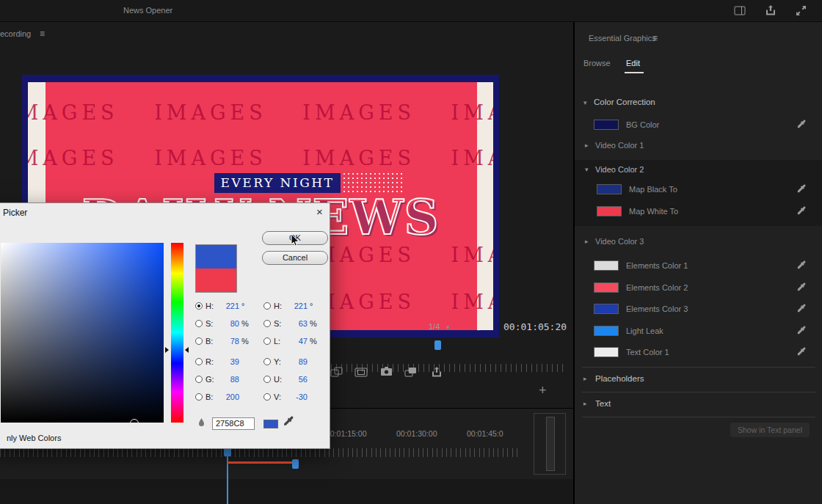  What do you see at coordinates (228, 362) in the screenshot?
I see `field-value: 39` at bounding box center [228, 362].